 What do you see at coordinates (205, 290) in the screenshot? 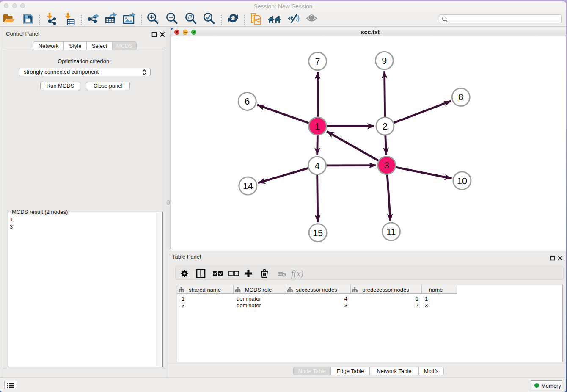
I see `svg-text: shared name` at bounding box center [205, 290].